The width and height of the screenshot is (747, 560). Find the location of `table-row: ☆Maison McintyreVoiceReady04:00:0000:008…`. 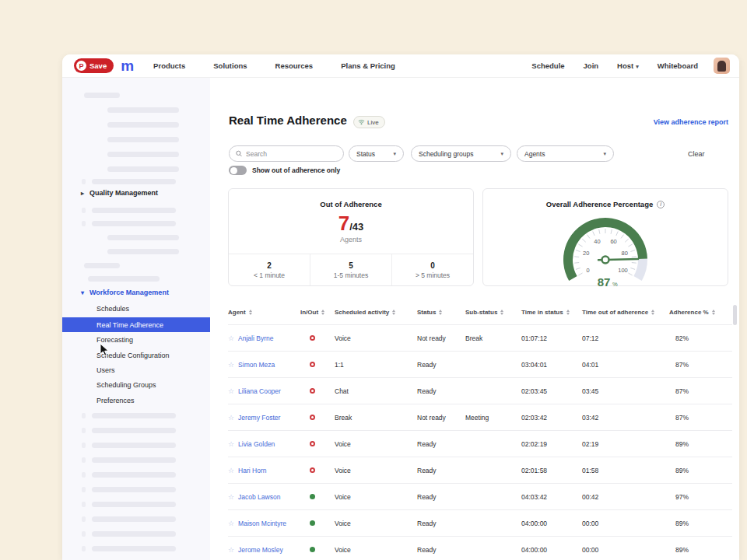

table-row: ☆Maison McintyreVoiceReady04:00:0000:008… is located at coordinates (480, 523).